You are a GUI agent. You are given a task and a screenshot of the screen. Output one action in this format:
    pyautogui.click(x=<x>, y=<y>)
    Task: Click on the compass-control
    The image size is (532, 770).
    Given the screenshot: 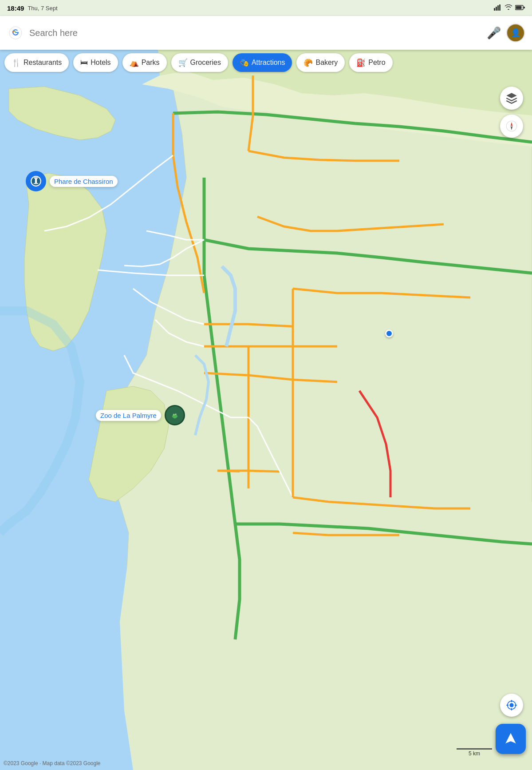 What is the action you would take?
    pyautogui.click(x=512, y=126)
    